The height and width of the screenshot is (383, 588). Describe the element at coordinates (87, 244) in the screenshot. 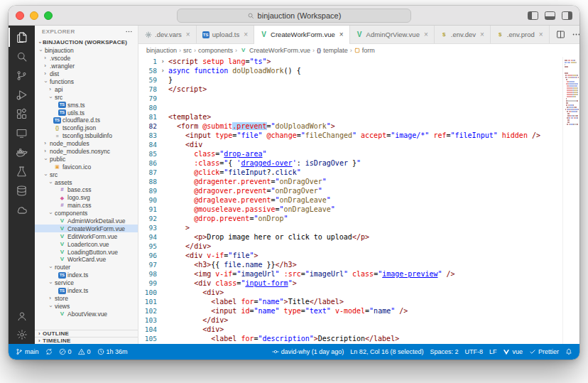

I see `tree-item-loadericon-vue: VLoaderIcon.vue` at that location.